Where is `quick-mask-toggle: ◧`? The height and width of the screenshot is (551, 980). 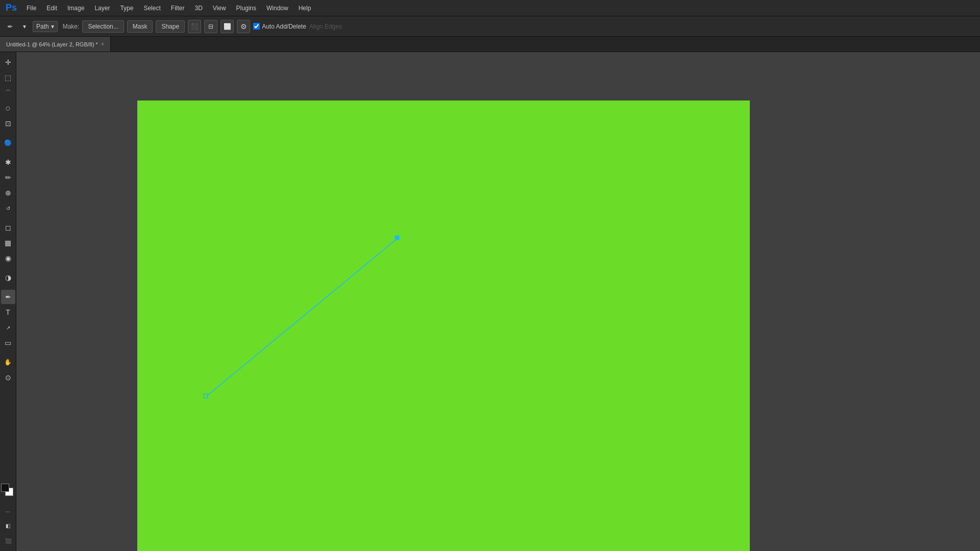 quick-mask-toggle: ◧ is located at coordinates (8, 525).